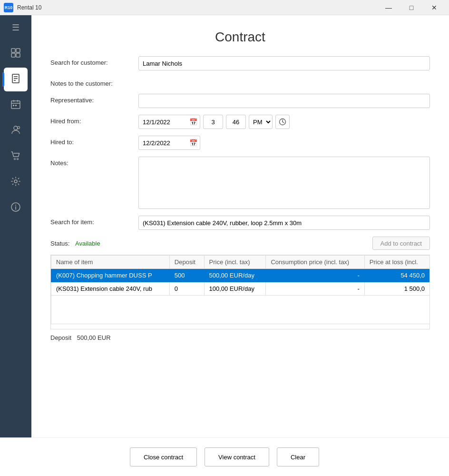 The image size is (449, 476). What do you see at coordinates (16, 28) in the screenshot?
I see `hamburger-menu: ☰` at bounding box center [16, 28].